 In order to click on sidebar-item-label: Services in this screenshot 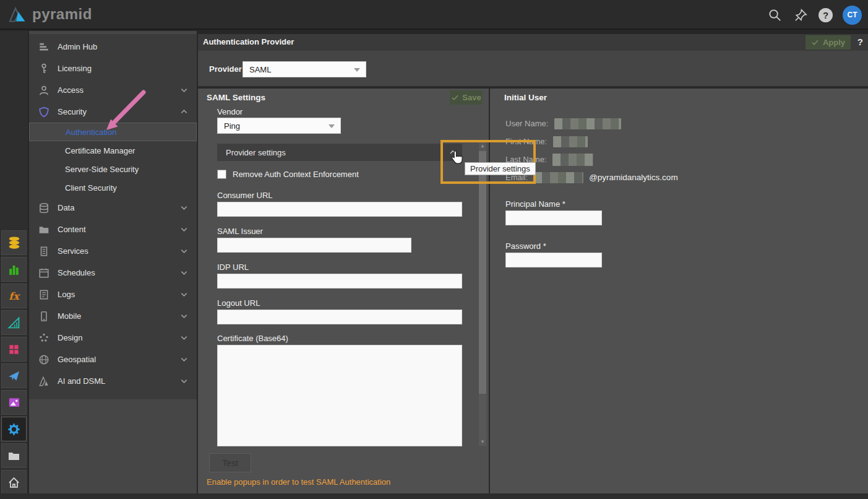, I will do `click(73, 251)`.